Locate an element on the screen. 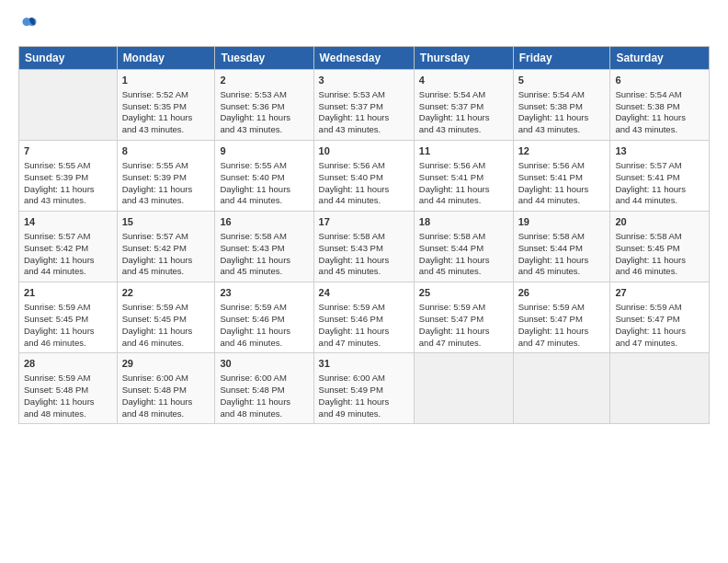  day-number: 27 is located at coordinates (660, 293).